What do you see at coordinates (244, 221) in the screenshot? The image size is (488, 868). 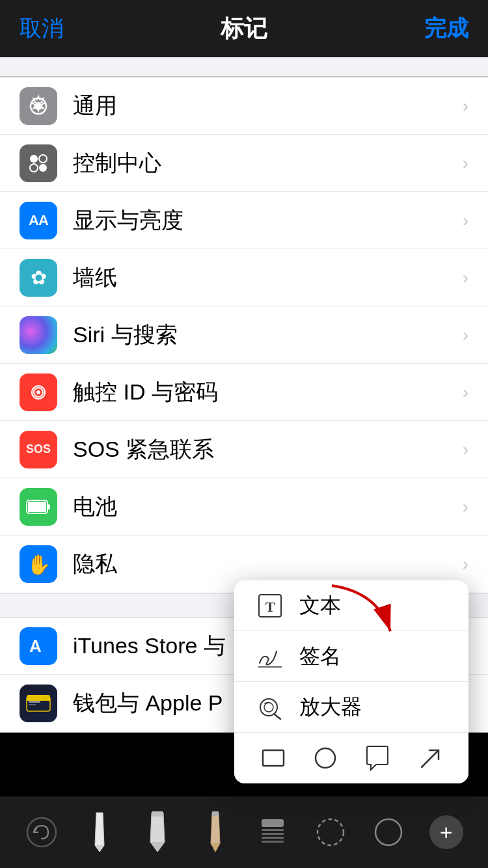 I see `settings-row-display: AA 显示与亮度 ›` at bounding box center [244, 221].